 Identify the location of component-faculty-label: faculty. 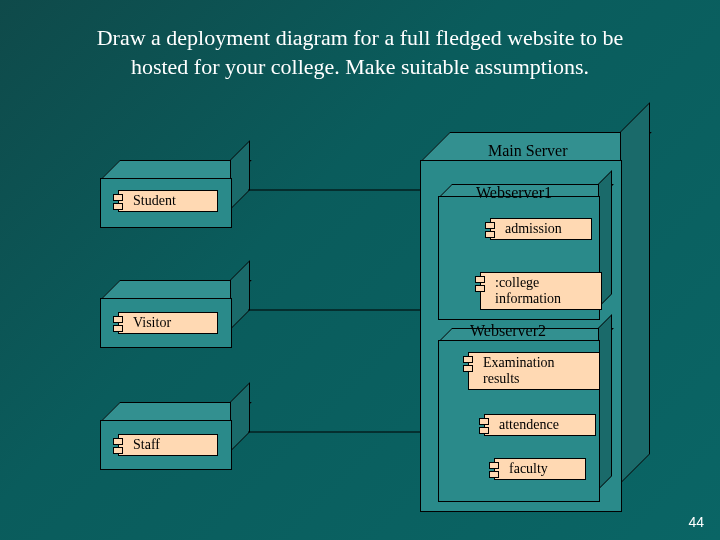
(528, 468).